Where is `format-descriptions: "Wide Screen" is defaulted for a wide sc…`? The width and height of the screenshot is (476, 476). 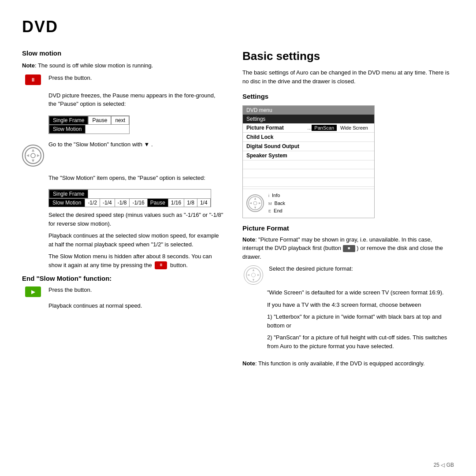 format-descriptions: "Wide Screen" is defaulted for a wide sc… is located at coordinates (361, 319).